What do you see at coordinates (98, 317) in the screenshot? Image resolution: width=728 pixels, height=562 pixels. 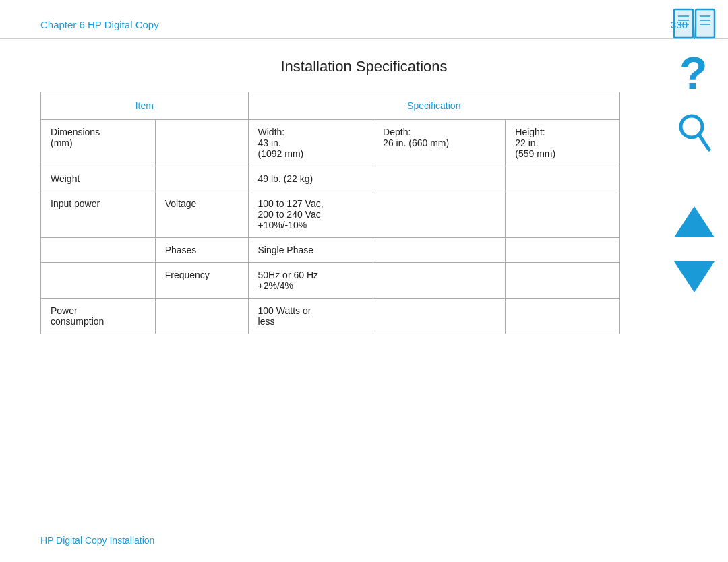 I see `row-item-powerconsumption: Powerconsumption` at bounding box center [98, 317].